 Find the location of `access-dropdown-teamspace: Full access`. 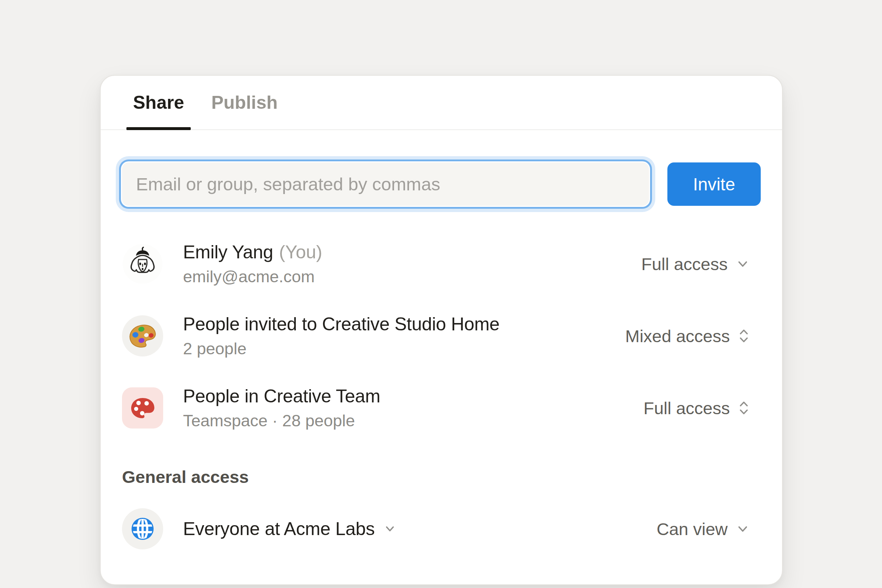

access-dropdown-teamspace: Full access is located at coordinates (699, 408).